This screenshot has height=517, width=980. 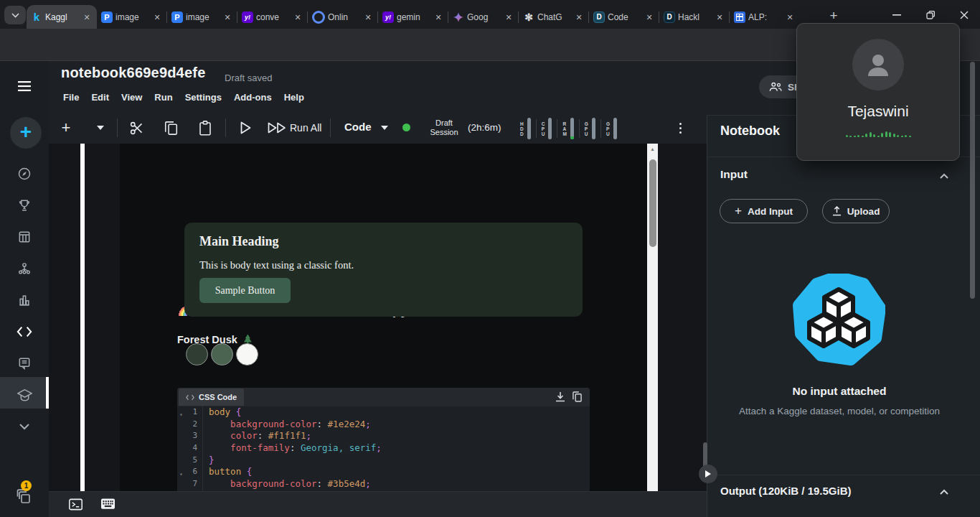 I want to click on cut-button, so click(x=136, y=128).